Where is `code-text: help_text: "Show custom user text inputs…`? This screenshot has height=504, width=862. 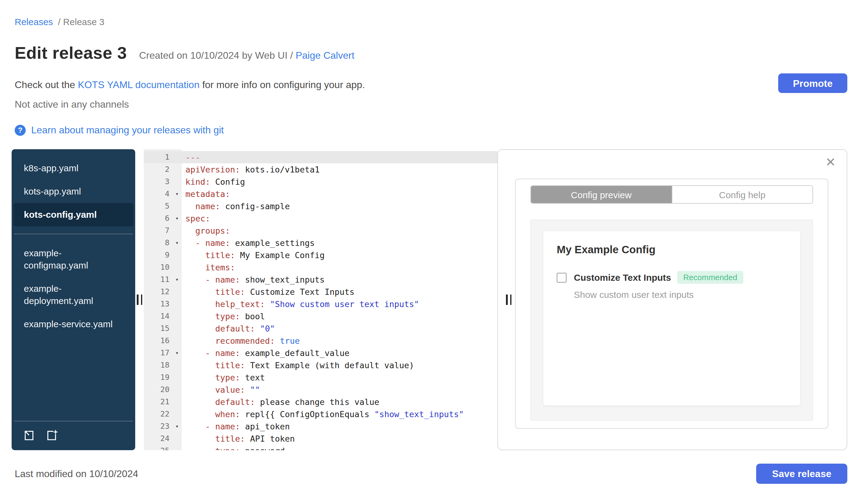
code-text: help_text: "Show custom user text inputs… is located at coordinates (300, 304).